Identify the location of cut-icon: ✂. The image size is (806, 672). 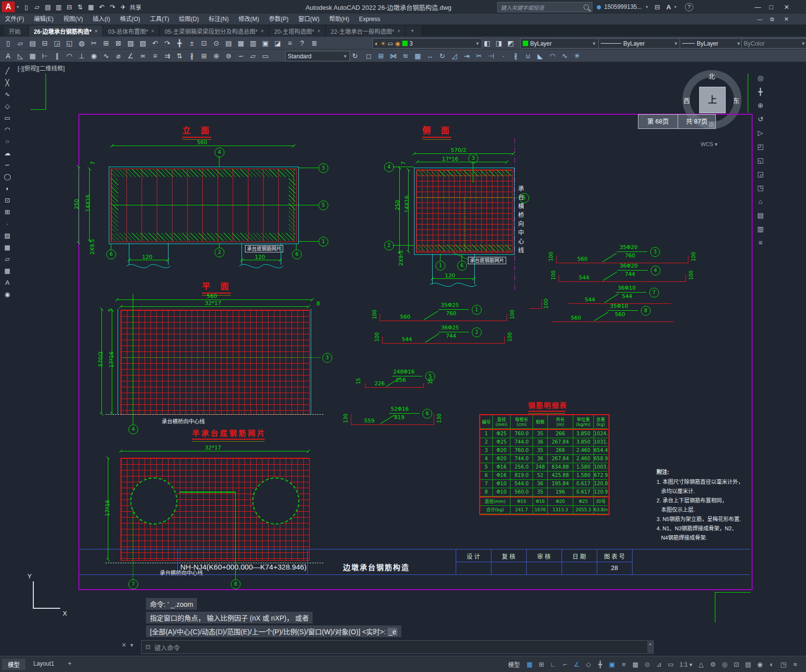
(94, 43).